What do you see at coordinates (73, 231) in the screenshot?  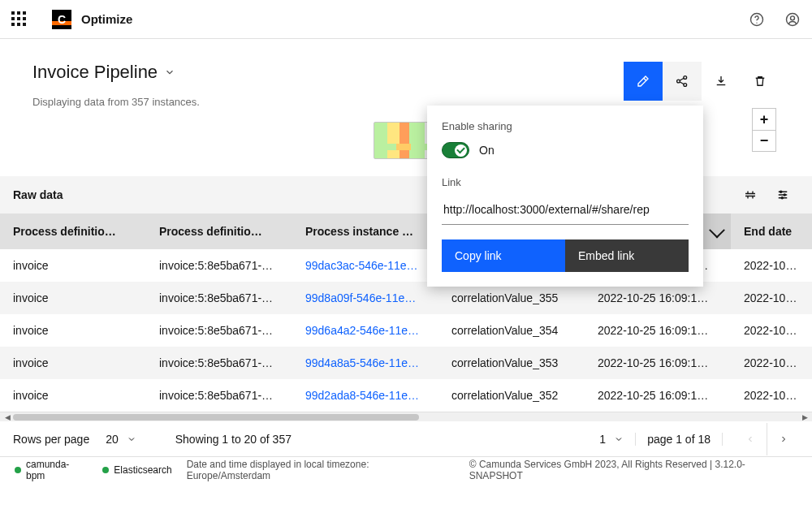 I see `col-process-definition-key: Process definitio…` at bounding box center [73, 231].